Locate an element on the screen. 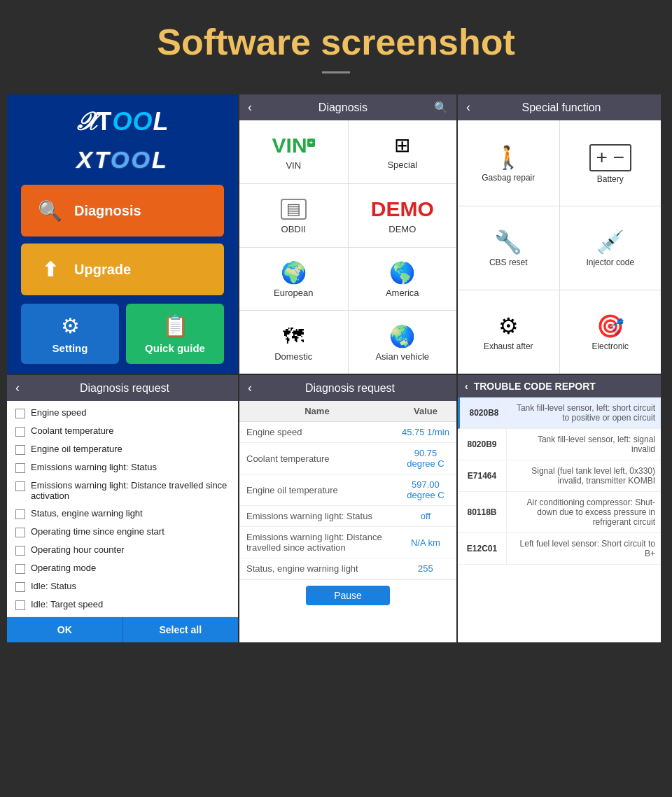 The width and height of the screenshot is (672, 797). electronic-icon: 🎯 is located at coordinates (610, 326).